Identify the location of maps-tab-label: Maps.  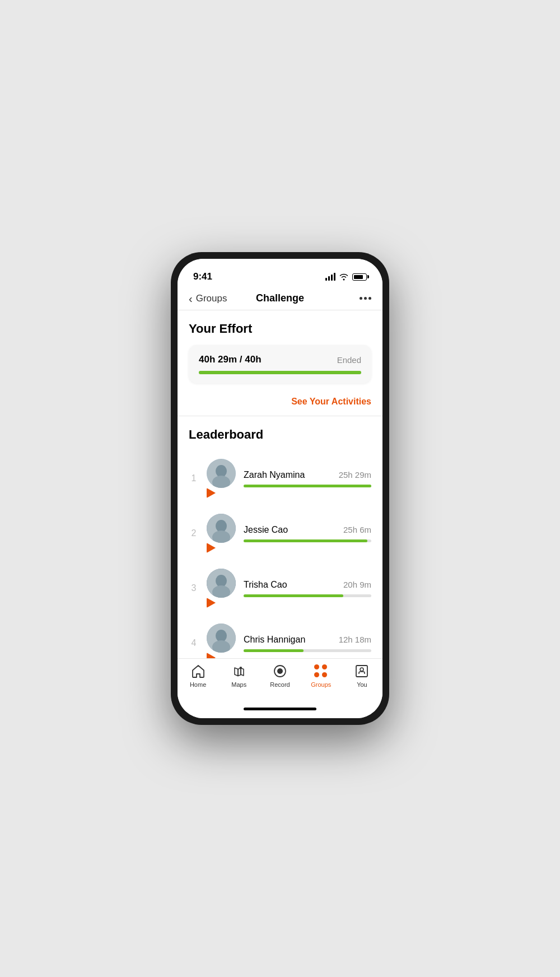
(239, 685).